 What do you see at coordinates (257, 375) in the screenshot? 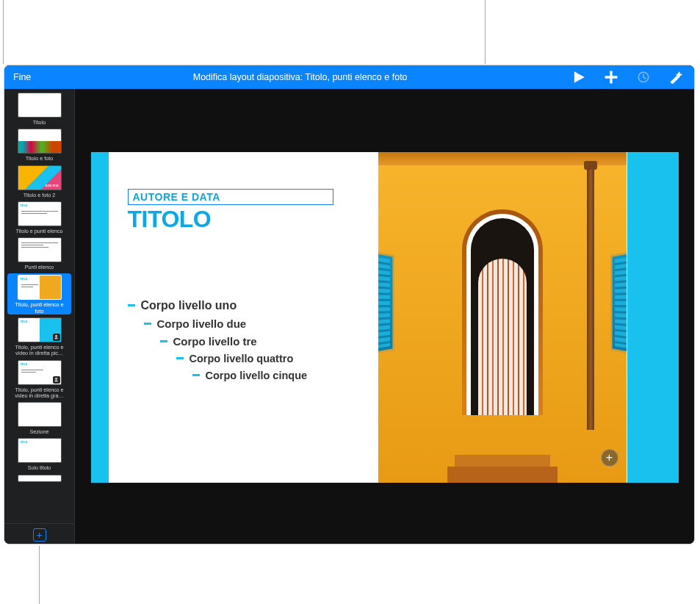
I see `bullet-text: Corpo livello cinque` at bounding box center [257, 375].